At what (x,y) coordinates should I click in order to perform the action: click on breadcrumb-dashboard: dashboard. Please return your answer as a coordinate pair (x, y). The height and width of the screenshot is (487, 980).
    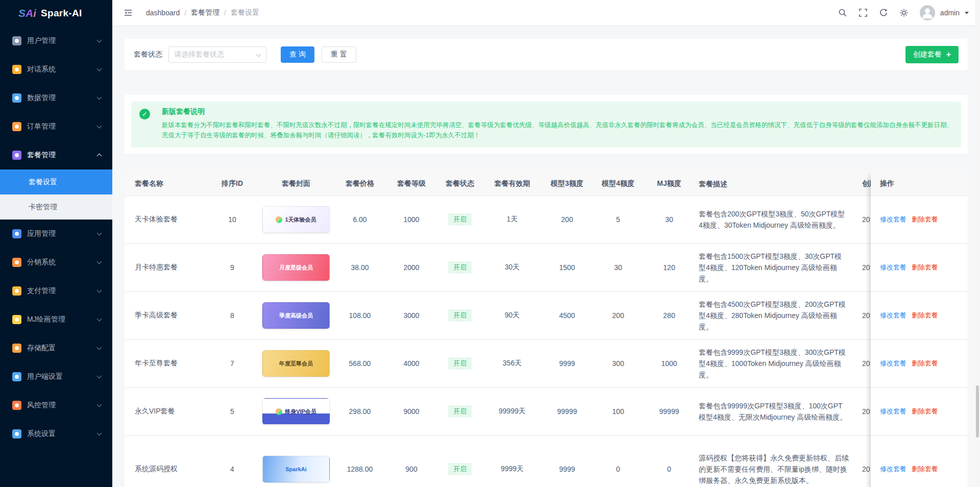
    Looking at the image, I should click on (163, 13).